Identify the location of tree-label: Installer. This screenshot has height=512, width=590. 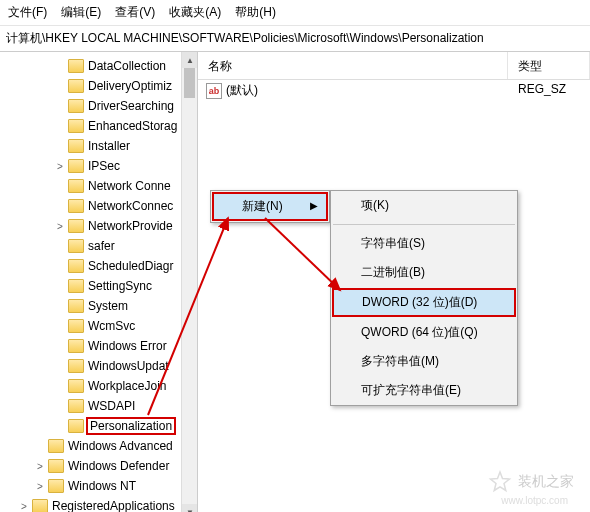
(109, 146).